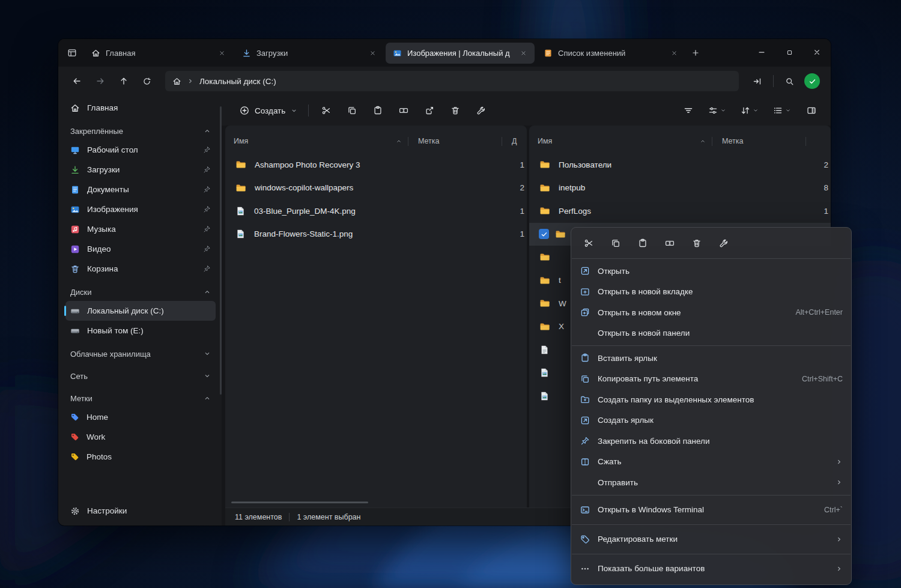  What do you see at coordinates (782, 111) in the screenshot?
I see `layout-button` at bounding box center [782, 111].